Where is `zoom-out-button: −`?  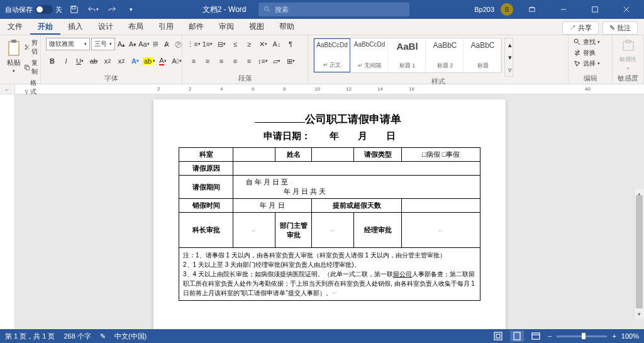
zoom-out-button: − is located at coordinates (550, 336).